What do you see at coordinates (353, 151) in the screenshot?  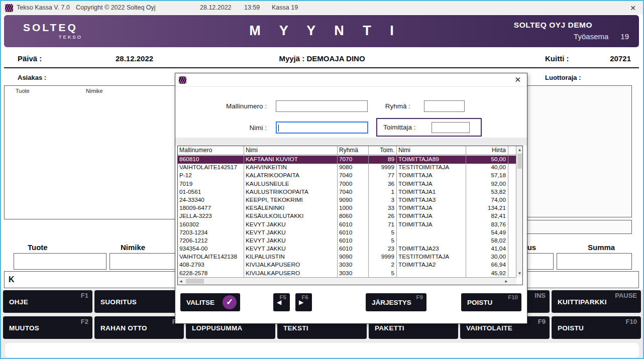 I see `column-header-2: Ryhmä` at bounding box center [353, 151].